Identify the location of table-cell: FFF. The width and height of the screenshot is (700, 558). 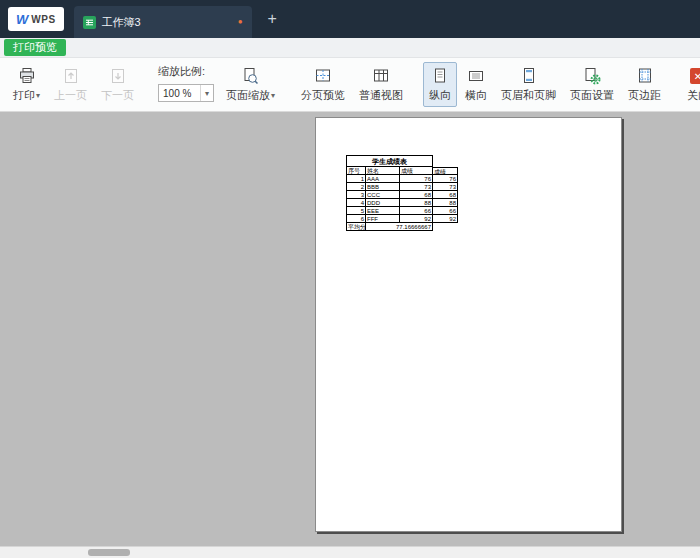
(383, 219).